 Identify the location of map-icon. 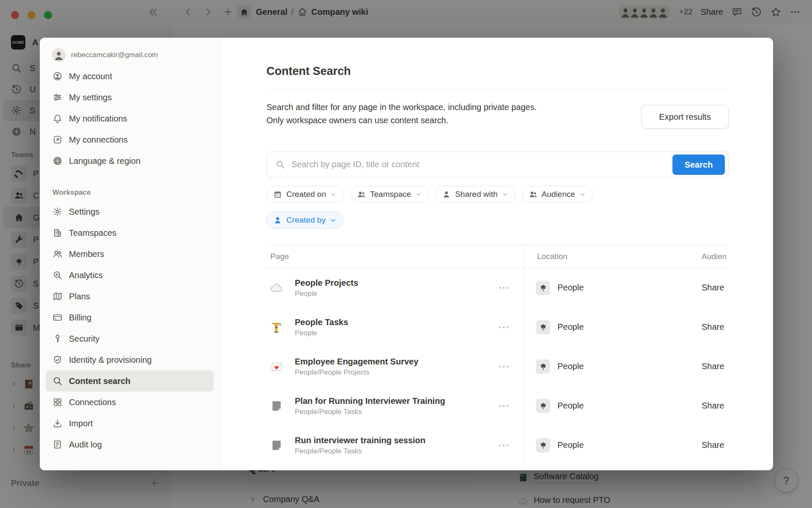
(58, 296).